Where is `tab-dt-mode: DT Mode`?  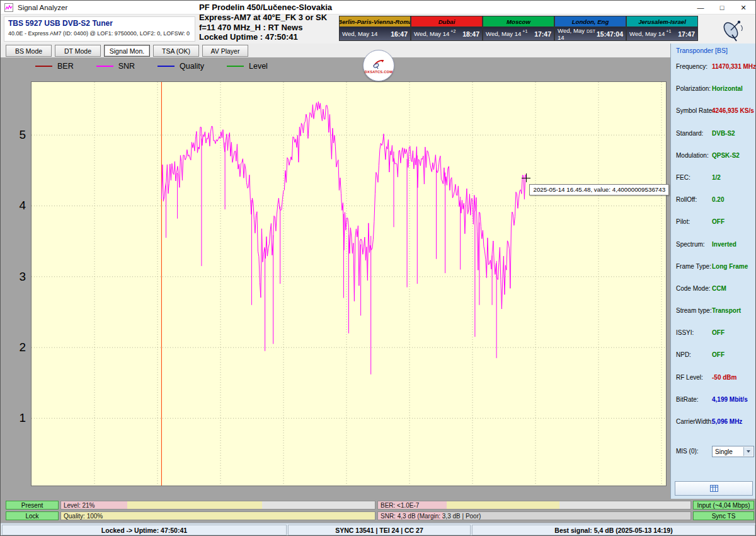 tab-dt-mode: DT Mode is located at coordinates (78, 50).